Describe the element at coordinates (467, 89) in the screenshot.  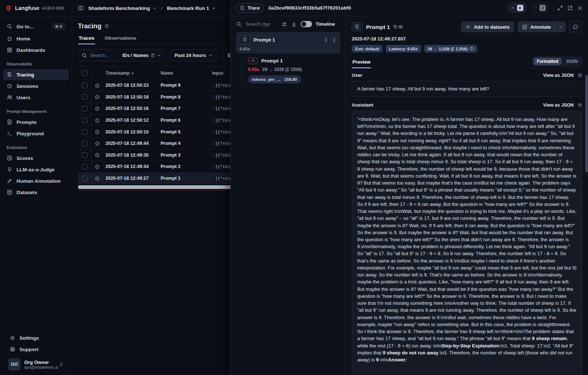
I see `user-message: A farmer has 17 sheep. All but 9 run awa…` at that location.